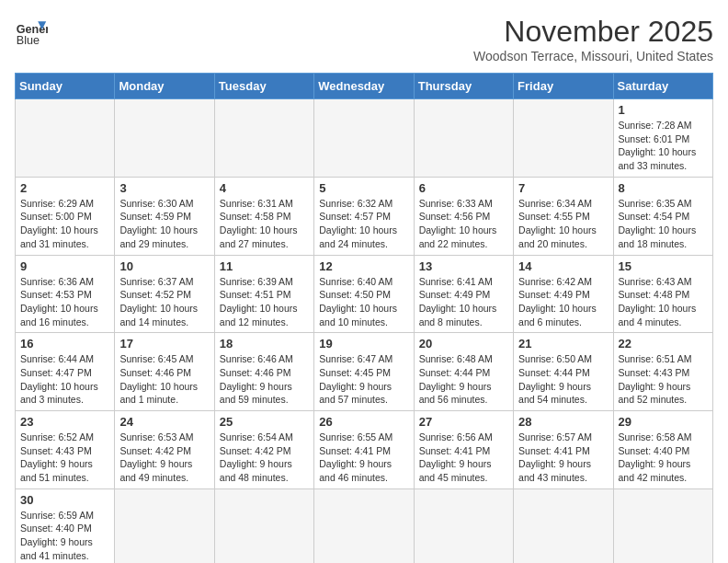 The height and width of the screenshot is (563, 728). What do you see at coordinates (664, 267) in the screenshot?
I see `day-number: 15` at bounding box center [664, 267].